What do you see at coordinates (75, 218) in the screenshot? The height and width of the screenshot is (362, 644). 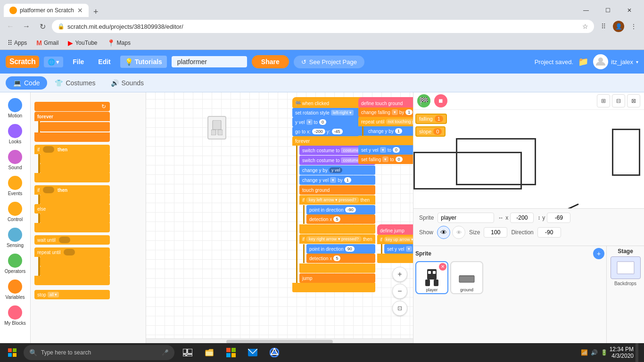 I see `else-inner` at bounding box center [75, 218].